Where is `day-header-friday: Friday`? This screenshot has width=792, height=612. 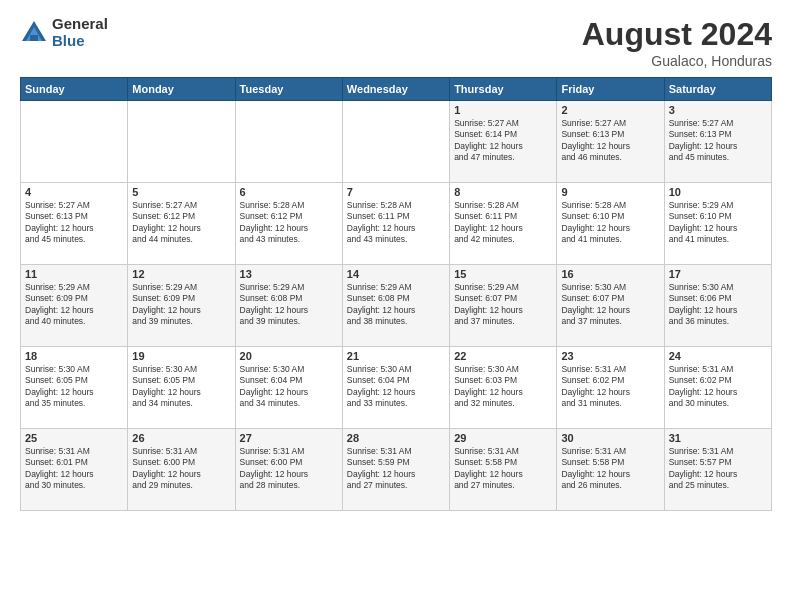
day-header-friday: Friday is located at coordinates (610, 90).